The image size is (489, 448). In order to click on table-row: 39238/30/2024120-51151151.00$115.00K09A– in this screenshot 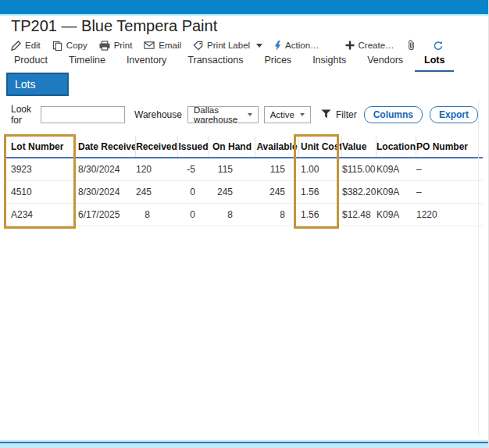, I will do `click(244, 170)`.